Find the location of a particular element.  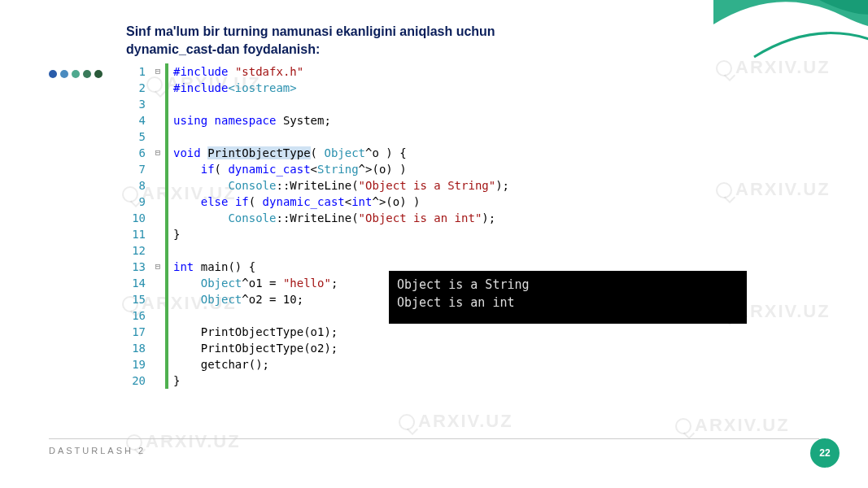

line-number: 13 is located at coordinates (138, 267).